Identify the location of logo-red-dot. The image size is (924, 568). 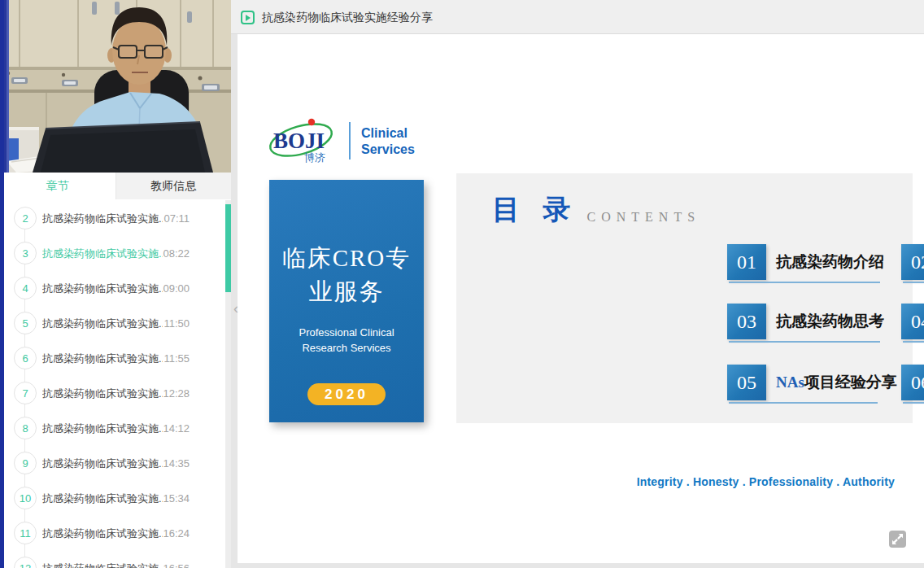
(312, 122).